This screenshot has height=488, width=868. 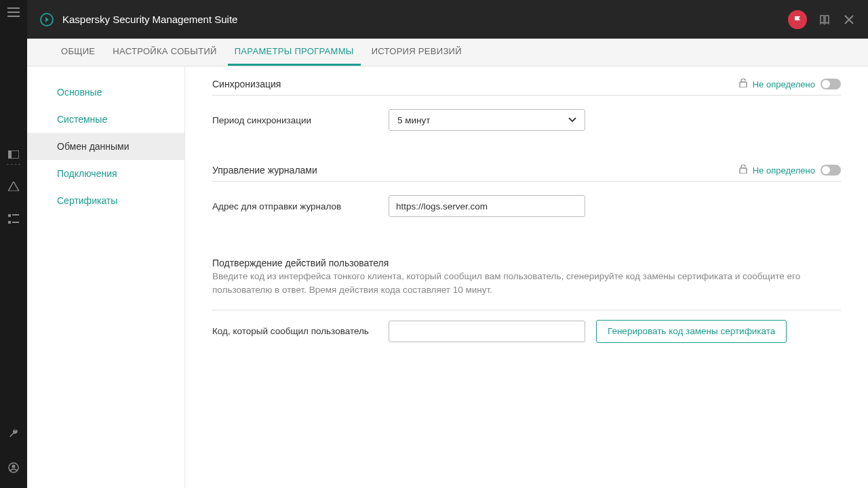 What do you see at coordinates (14, 12) in the screenshot?
I see `hamburger-icon` at bounding box center [14, 12].